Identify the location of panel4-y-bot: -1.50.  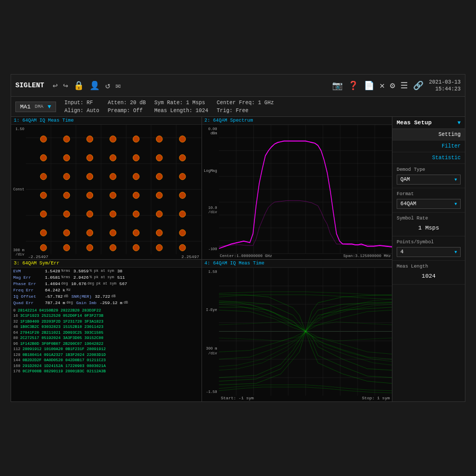
(212, 392).